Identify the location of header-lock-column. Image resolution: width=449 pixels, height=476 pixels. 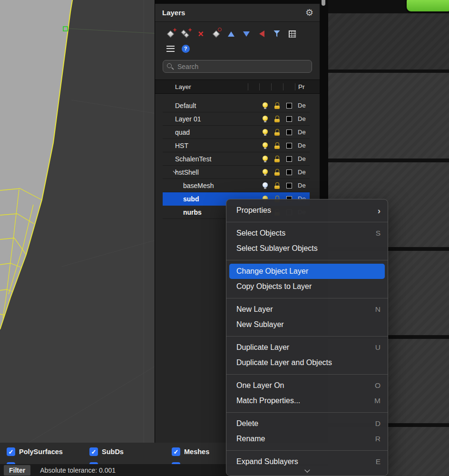
(277, 87).